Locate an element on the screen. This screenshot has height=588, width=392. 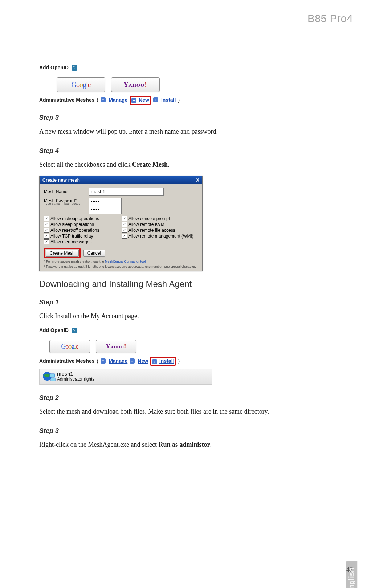
run-as-admin-bold: Run as administor is located at coordinates (184, 445).